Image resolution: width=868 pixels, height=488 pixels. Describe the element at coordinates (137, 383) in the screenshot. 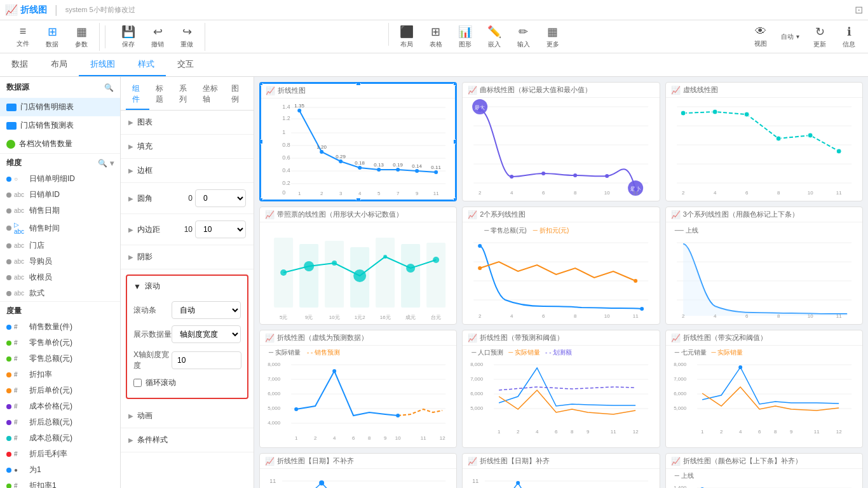

I see `loop-checkbox` at that location.